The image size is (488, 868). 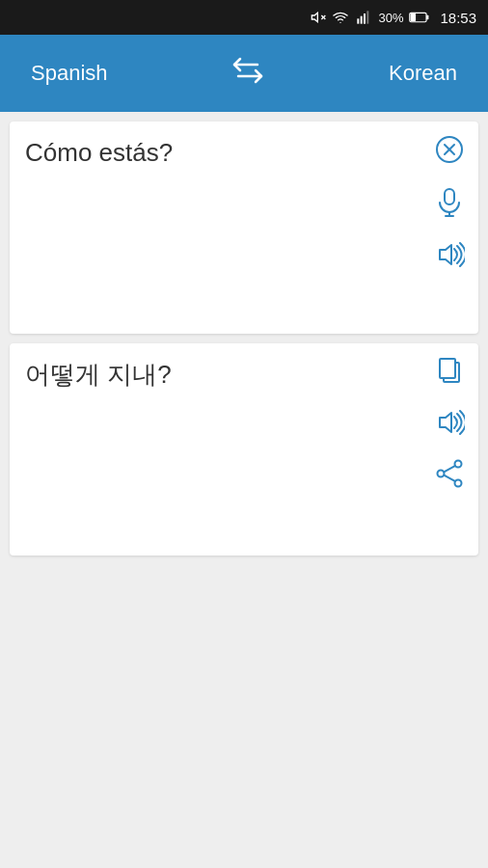 I want to click on mute-icon, so click(x=318, y=17).